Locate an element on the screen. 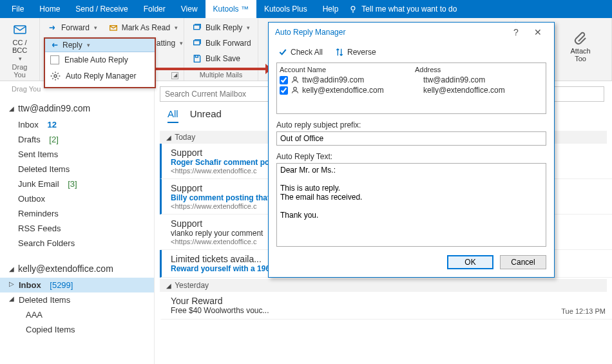 The width and height of the screenshot is (612, 364). bulk-forward-button: Bulk Forward is located at coordinates (221, 43).